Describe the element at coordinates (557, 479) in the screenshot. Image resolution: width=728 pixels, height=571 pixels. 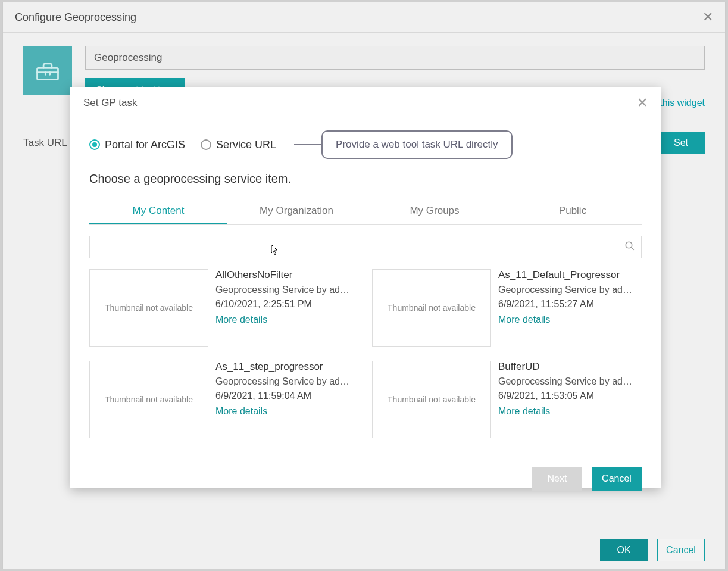
I see `next-button: Next` at that location.